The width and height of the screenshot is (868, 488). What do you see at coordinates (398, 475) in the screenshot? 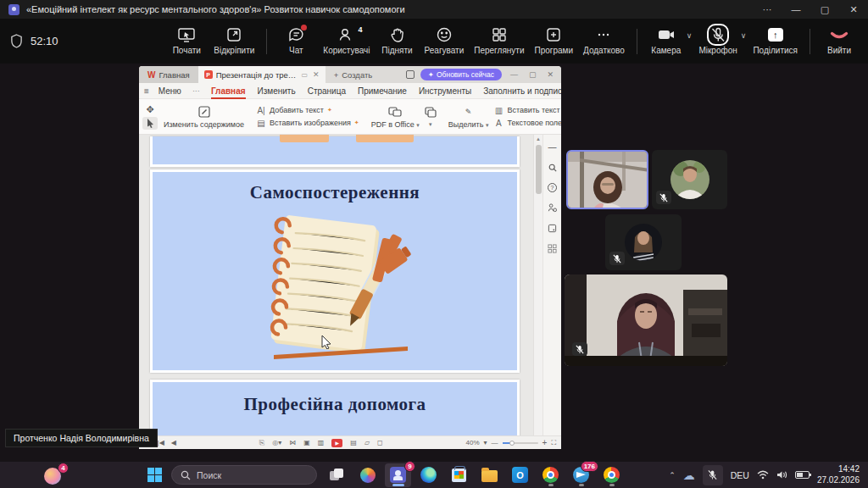
I see `taskbar-app-teams: 9` at bounding box center [398, 475].